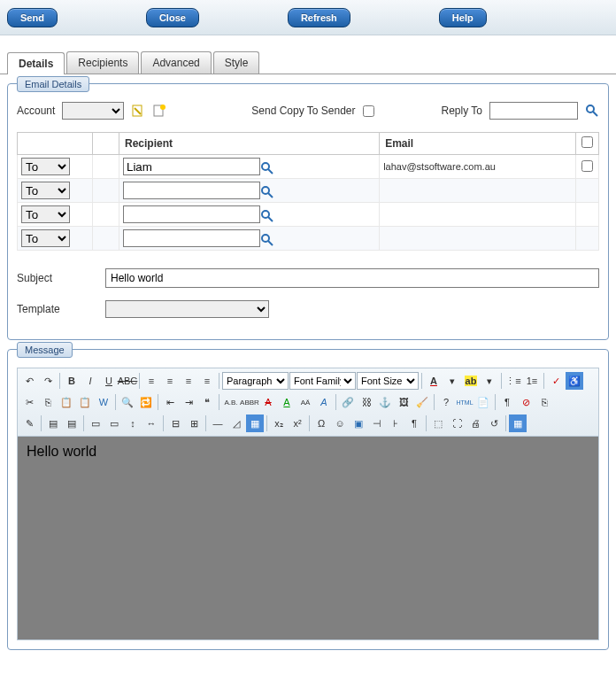 Image resolution: width=616 pixels, height=674 pixels. I want to click on edit-css-icon: ✎, so click(29, 423).